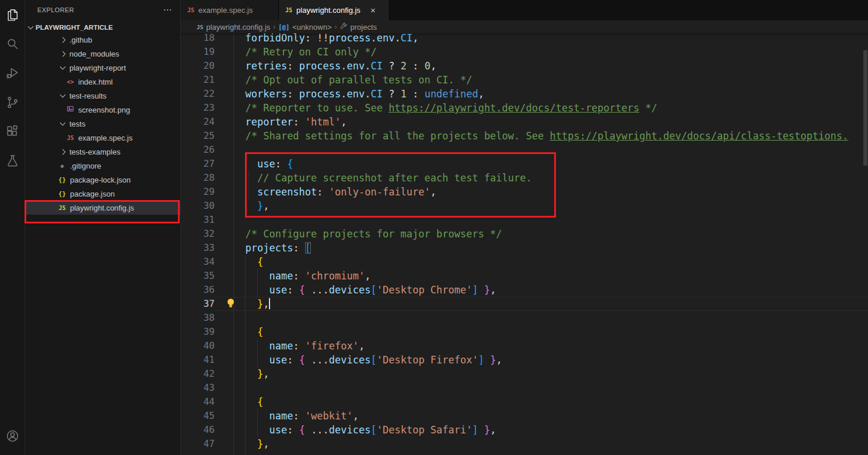  I want to click on file-tree-item-tests-examples: tests-examples, so click(103, 152).